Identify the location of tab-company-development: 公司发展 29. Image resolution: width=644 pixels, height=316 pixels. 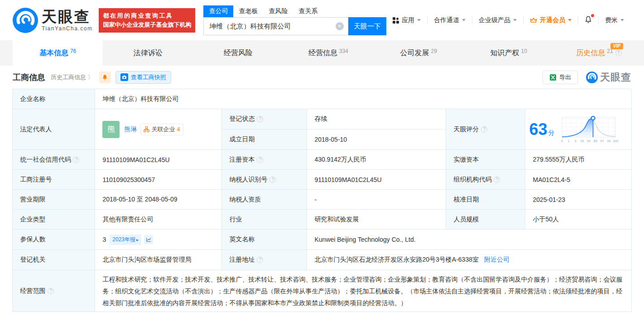
(418, 53).